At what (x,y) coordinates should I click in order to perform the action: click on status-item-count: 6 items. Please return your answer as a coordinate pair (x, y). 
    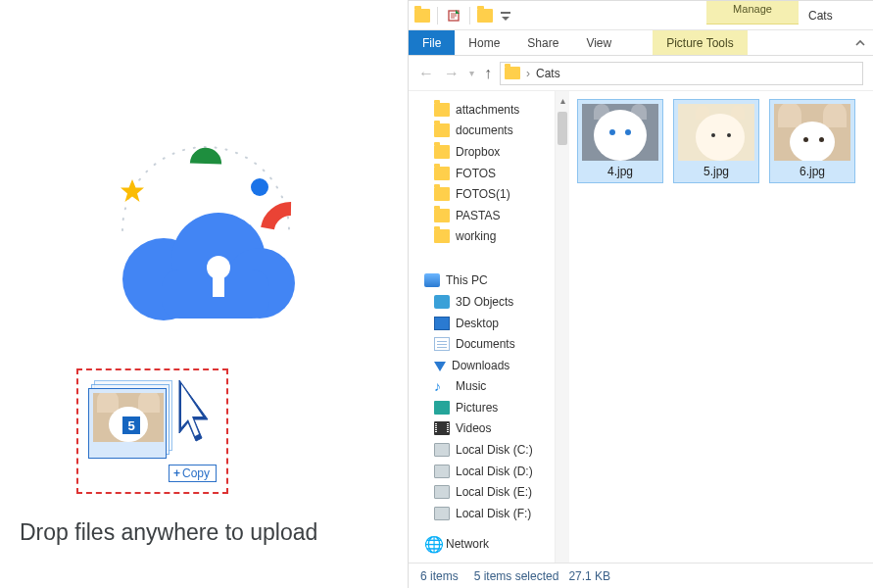
    Looking at the image, I should click on (439, 576).